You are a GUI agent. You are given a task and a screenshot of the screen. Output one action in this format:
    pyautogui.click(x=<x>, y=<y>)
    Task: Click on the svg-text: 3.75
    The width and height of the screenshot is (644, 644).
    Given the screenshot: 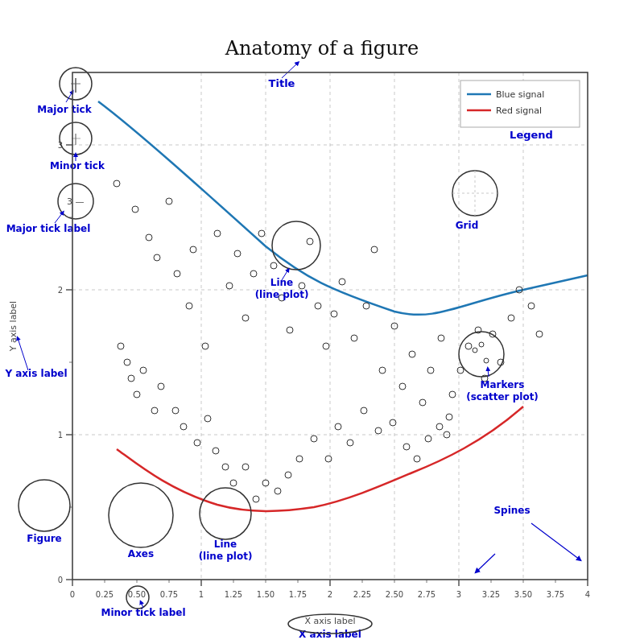 What is the action you would take?
    pyautogui.click(x=555, y=594)
    